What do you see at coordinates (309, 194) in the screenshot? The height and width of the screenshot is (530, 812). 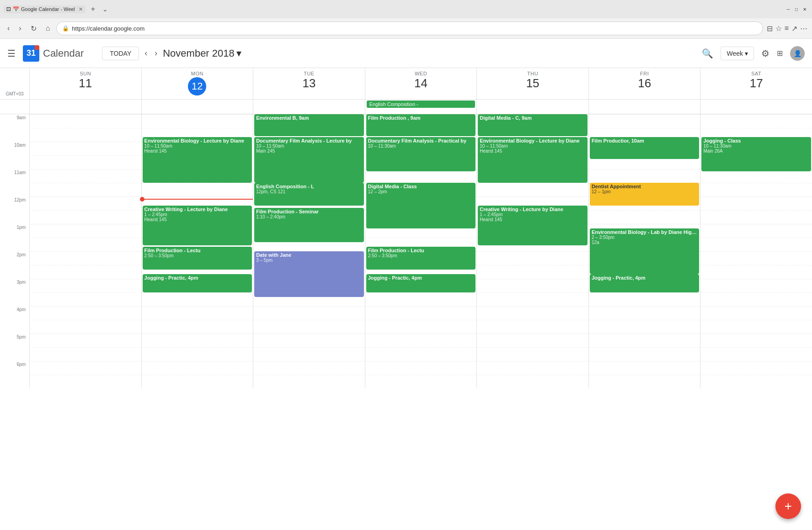 I see `calendar-event: English Composition - L12pm, CS 121` at bounding box center [309, 194].